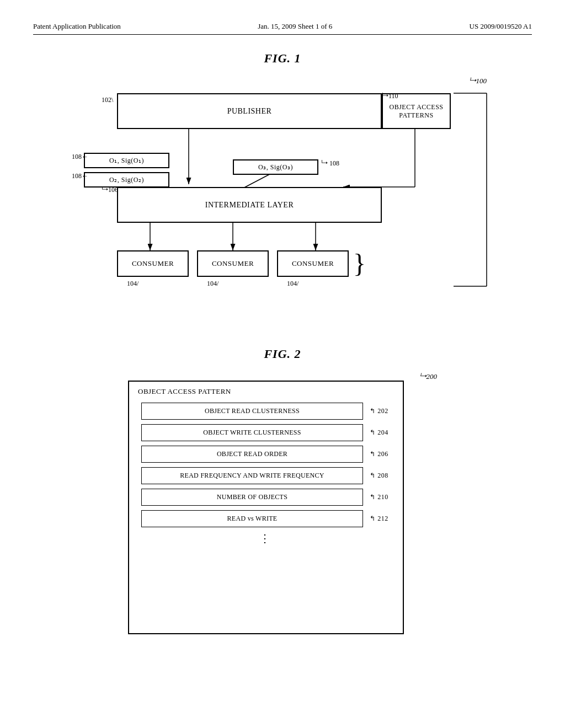 Image resolution: width=565 pixels, height=728 pixels. What do you see at coordinates (153, 264) in the screenshot?
I see `consumer1-box: CONSUMER` at bounding box center [153, 264].